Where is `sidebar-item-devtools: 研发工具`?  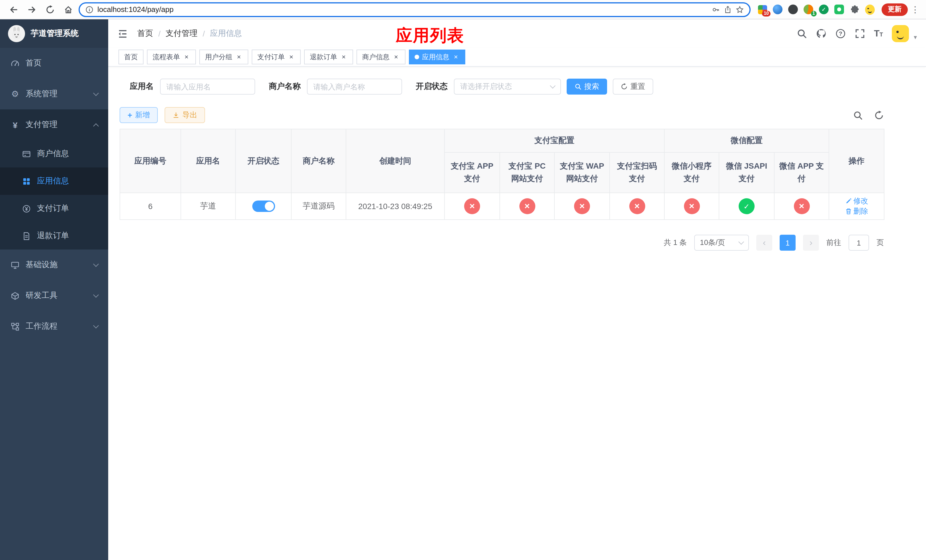 sidebar-item-devtools: 研发工具 is located at coordinates (54, 296).